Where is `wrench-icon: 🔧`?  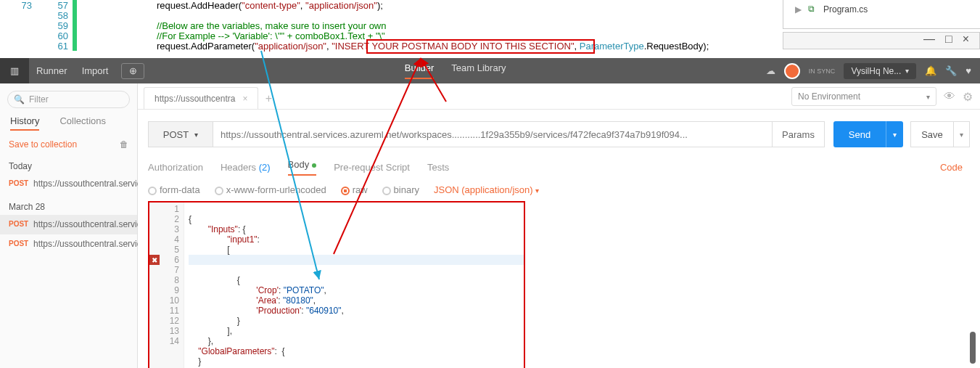
wrench-icon: 🔧 is located at coordinates (951, 71).